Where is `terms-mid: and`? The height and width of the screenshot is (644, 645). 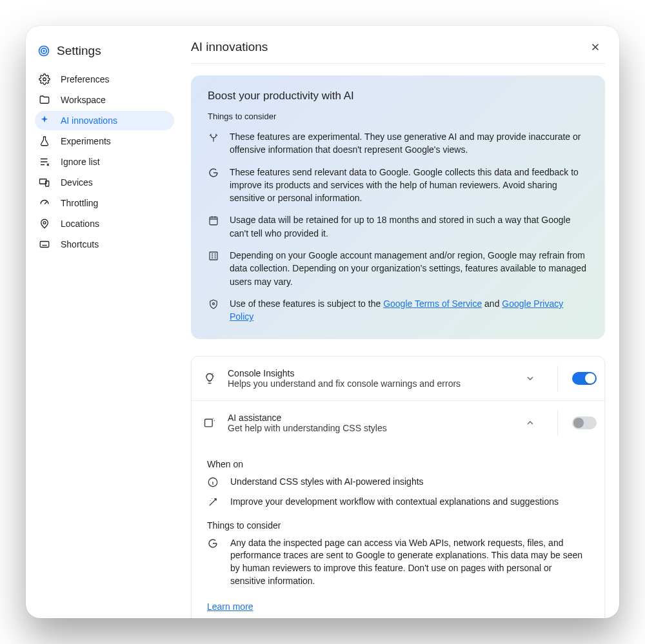
terms-mid: and is located at coordinates (491, 304).